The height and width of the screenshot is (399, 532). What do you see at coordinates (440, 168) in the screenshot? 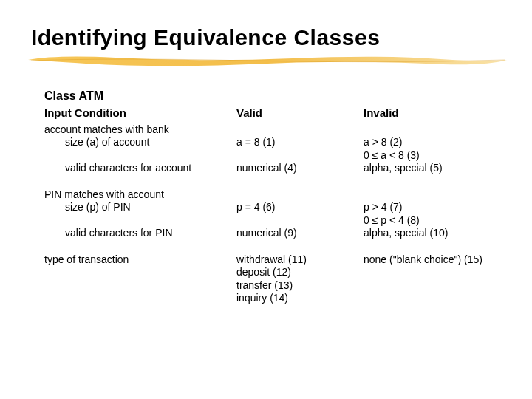
I see `invalid-account-chars: alpha, special (5)` at bounding box center [440, 168].